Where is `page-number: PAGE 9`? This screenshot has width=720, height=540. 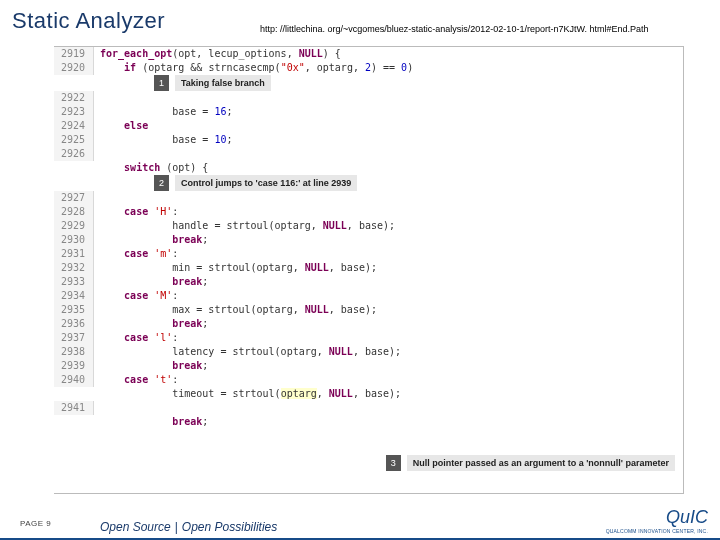
page-number: PAGE 9 is located at coordinates (36, 524).